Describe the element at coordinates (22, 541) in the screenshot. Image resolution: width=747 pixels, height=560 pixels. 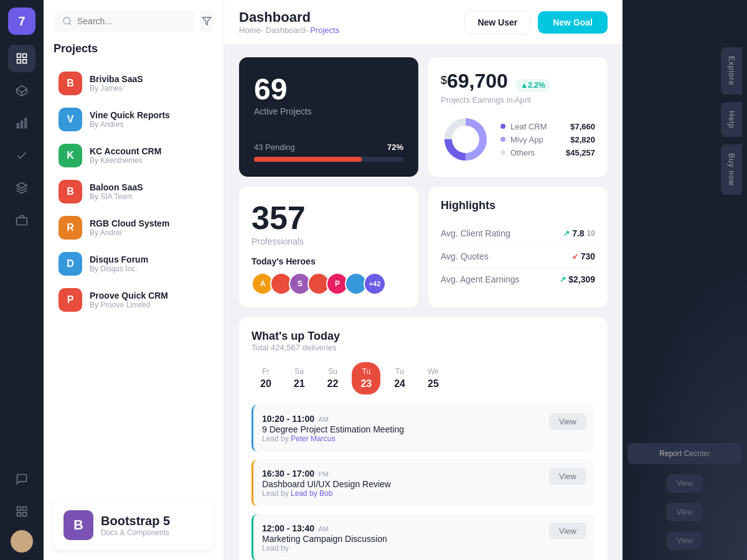
I see `user-avatar` at that location.